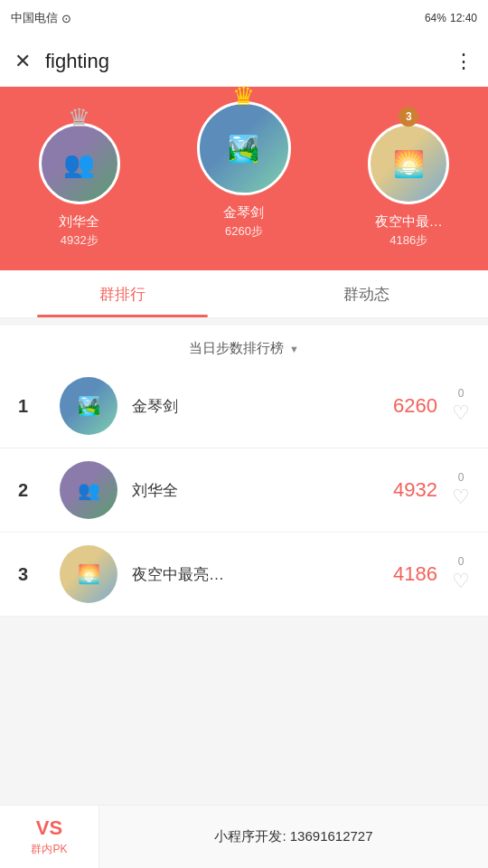 The width and height of the screenshot is (488, 868). What do you see at coordinates (80, 222) in the screenshot?
I see `rank-2-name: 刘华全` at bounding box center [80, 222].